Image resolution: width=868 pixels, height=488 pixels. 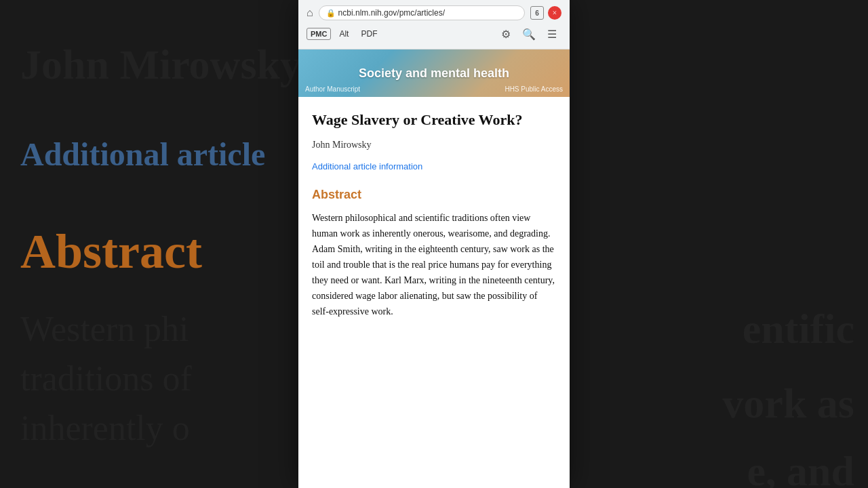 What do you see at coordinates (106, 379) in the screenshot?
I see `bg-body-text: Western phi traditions of inherently o` at bounding box center [106, 379].